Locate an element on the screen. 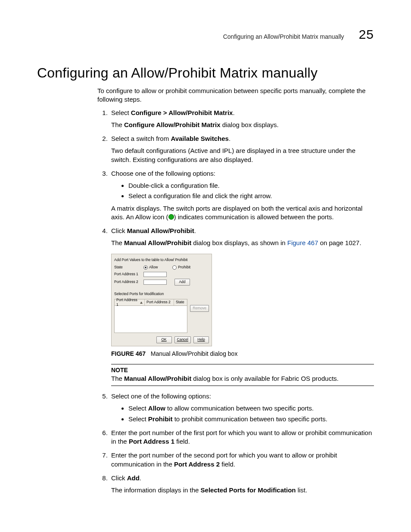  page-title: Configuring an Allow/Prohibit Matrix man… is located at coordinates (206, 73).